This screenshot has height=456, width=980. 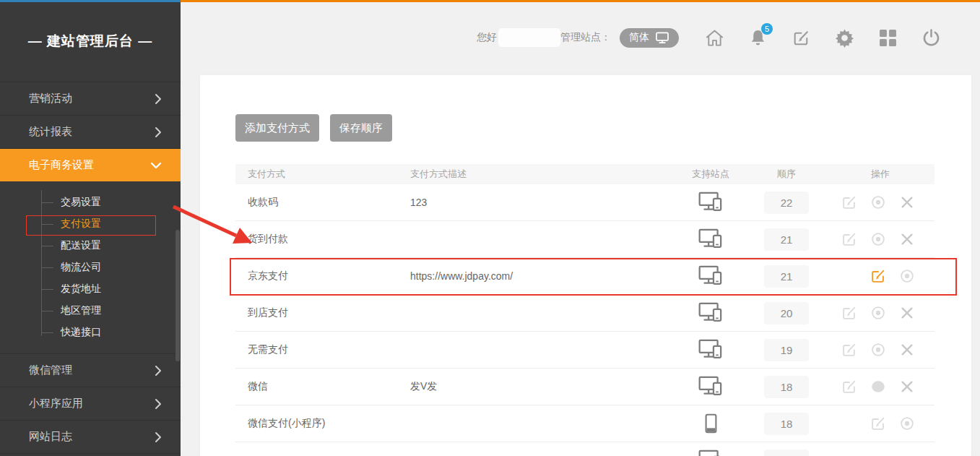 What do you see at coordinates (823, 38) in the screenshot?
I see `top-icon-group: 5` at bounding box center [823, 38].